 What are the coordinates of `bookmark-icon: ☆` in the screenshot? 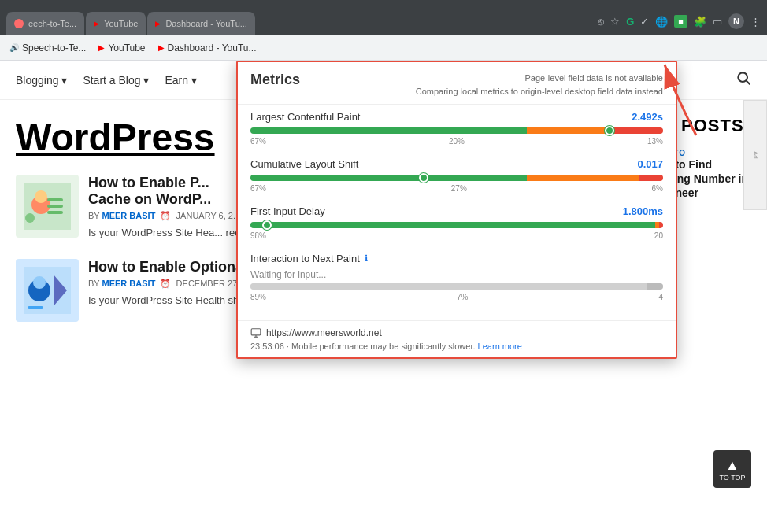 It's located at (615, 22).